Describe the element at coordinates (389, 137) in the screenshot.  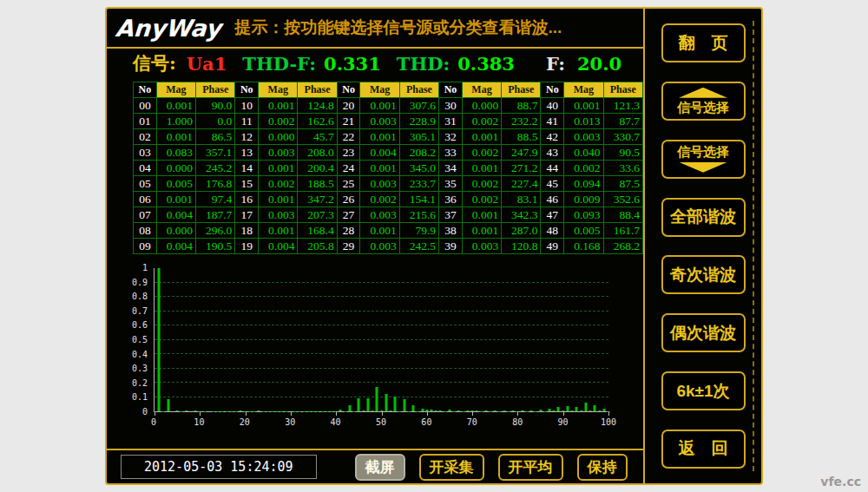
I see `table-row: 020.00186.5120.00045.7220.001305.1320.00…` at that location.